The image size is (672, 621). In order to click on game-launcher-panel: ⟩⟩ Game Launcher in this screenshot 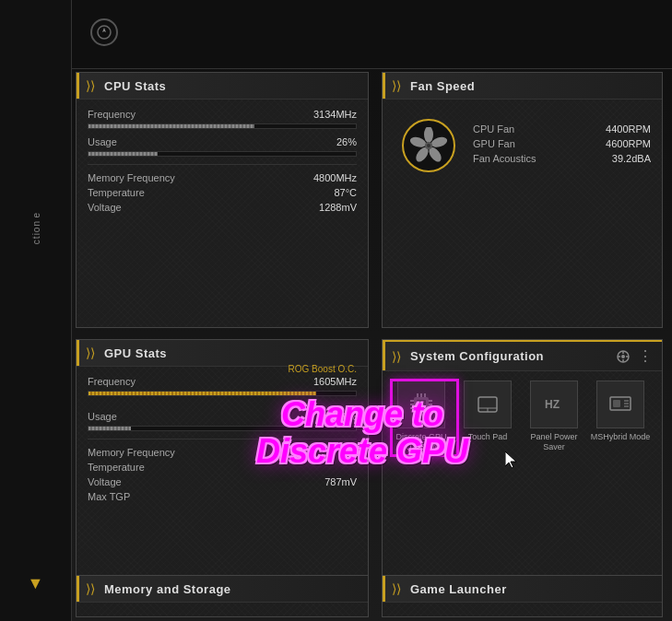, I will do `click(522, 596)`.